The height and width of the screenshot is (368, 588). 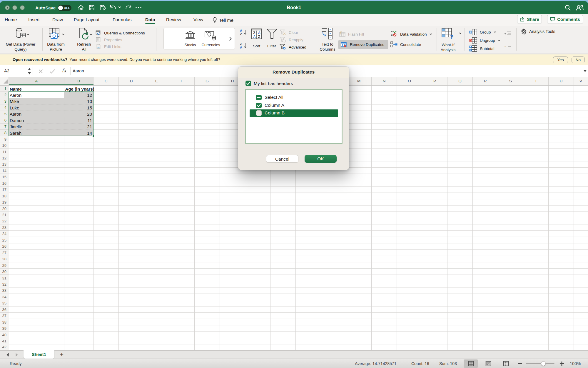 What do you see at coordinates (578, 60) in the screenshot?
I see `no-button: No` at bounding box center [578, 60].